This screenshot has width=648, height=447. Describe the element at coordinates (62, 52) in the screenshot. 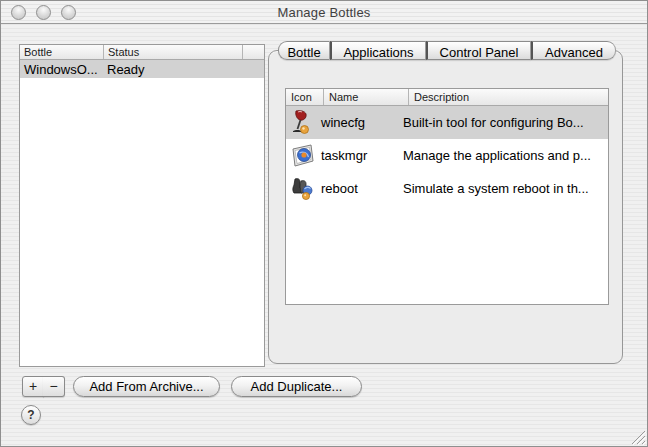

I see `column-header-bottle: Bottle` at that location.